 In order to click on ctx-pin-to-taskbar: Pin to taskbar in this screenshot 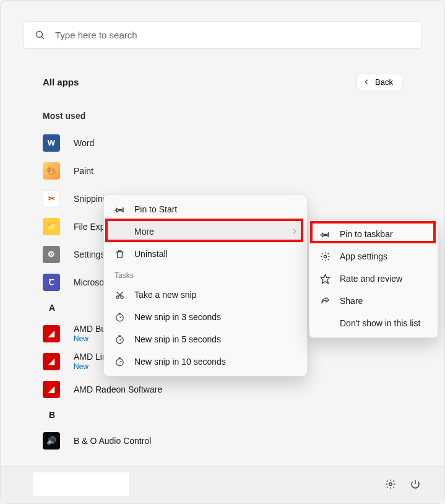, I will do `click(374, 234)`.